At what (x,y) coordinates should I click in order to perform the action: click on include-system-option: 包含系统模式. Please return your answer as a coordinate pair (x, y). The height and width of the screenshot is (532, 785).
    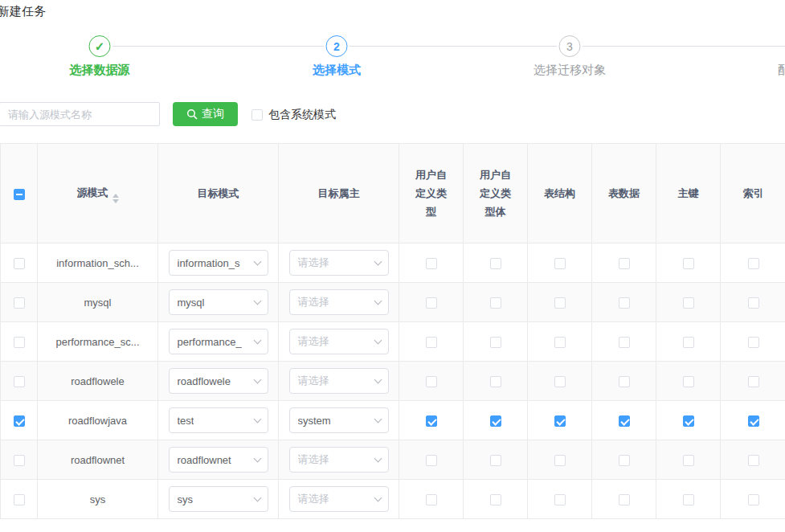
    Looking at the image, I should click on (294, 115).